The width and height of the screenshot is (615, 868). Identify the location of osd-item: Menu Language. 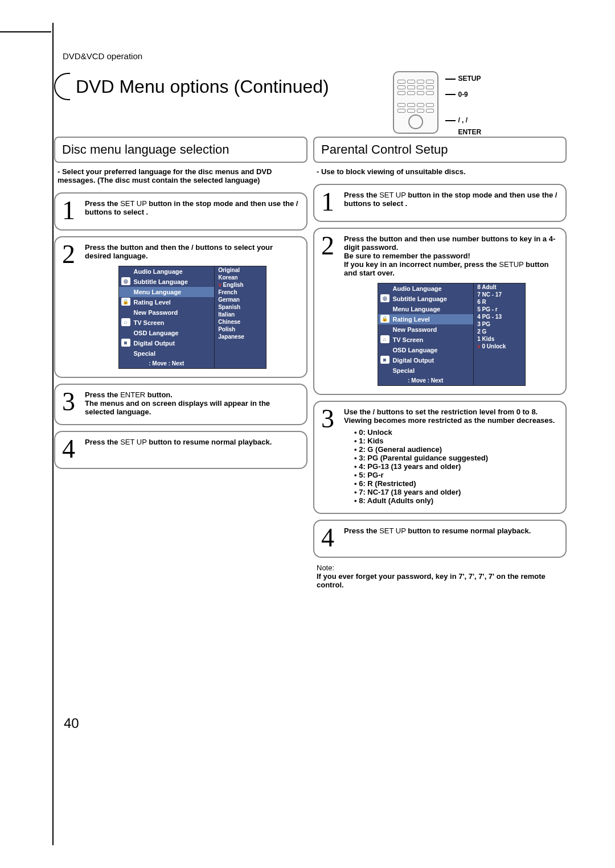
(158, 292).